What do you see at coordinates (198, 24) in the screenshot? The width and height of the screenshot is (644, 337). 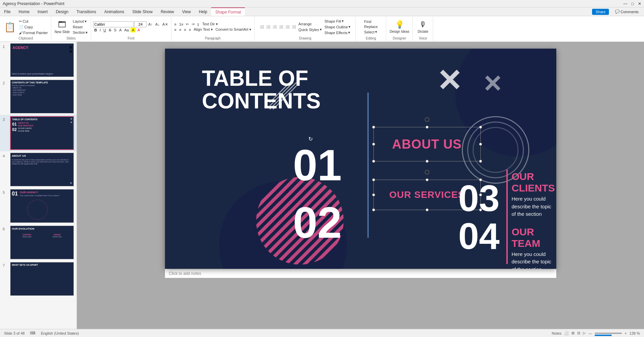 I see `columns-button: ⫿` at bounding box center [198, 24].